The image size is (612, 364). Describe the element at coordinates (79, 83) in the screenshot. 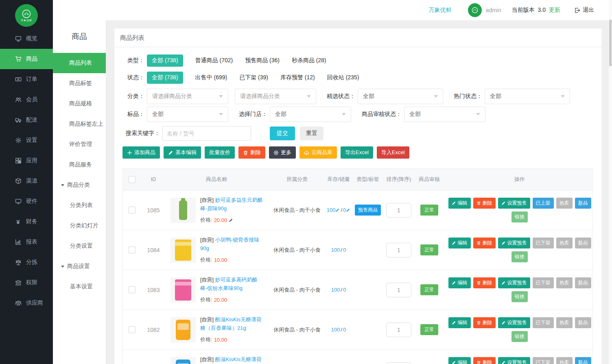

I see `submenu-item-product-tags: 商品标签` at that location.